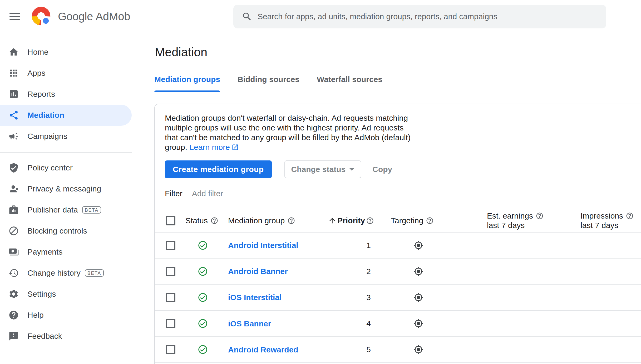 The image size is (641, 364). What do you see at coordinates (66, 231) in the screenshot?
I see `sidebar-item-blocking-controls: Blocking controls` at bounding box center [66, 231].